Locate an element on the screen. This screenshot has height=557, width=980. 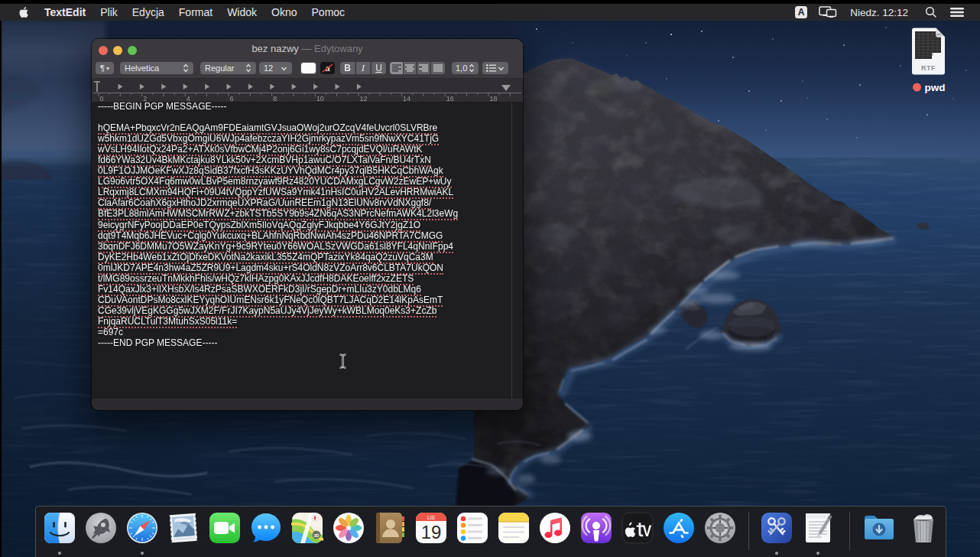
svg-text: 19 is located at coordinates (431, 533).